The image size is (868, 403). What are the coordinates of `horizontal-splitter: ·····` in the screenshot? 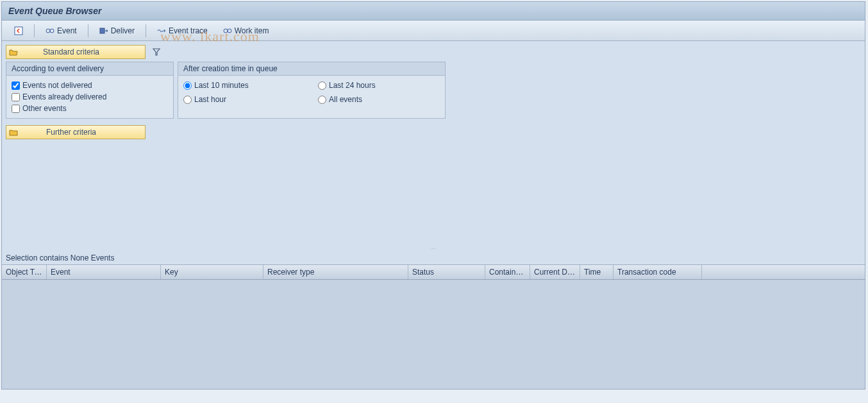 It's located at (433, 249).